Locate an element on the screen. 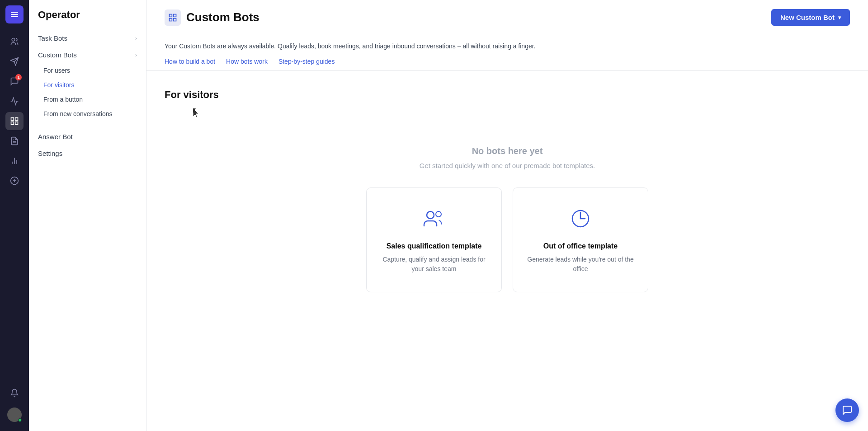  icon-sidebar: 1 is located at coordinates (14, 216).